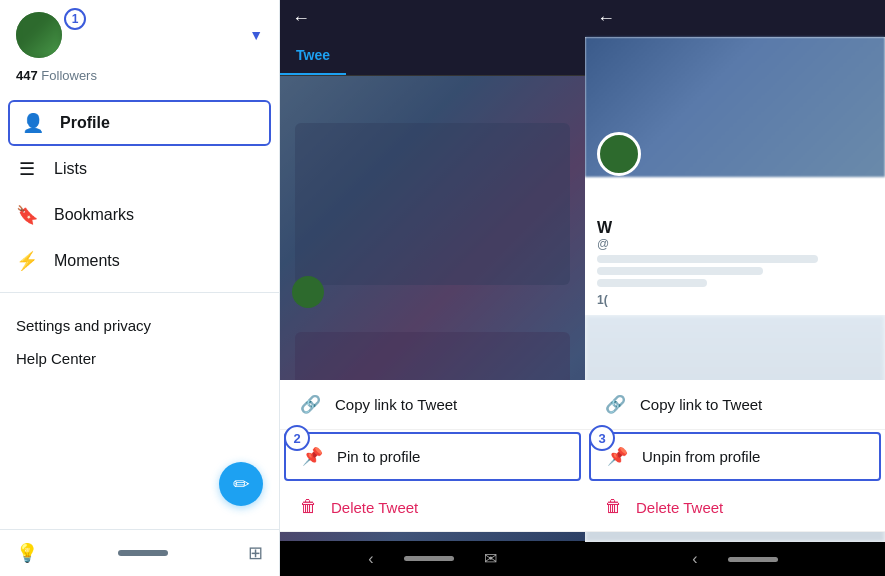 The width and height of the screenshot is (885, 576). I want to click on tweet-avatar, so click(308, 292).